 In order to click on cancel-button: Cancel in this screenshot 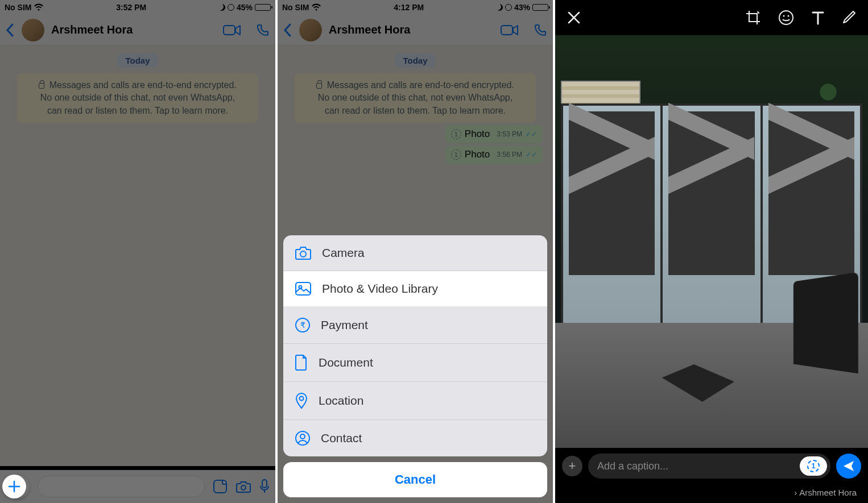, I will do `click(415, 480)`.